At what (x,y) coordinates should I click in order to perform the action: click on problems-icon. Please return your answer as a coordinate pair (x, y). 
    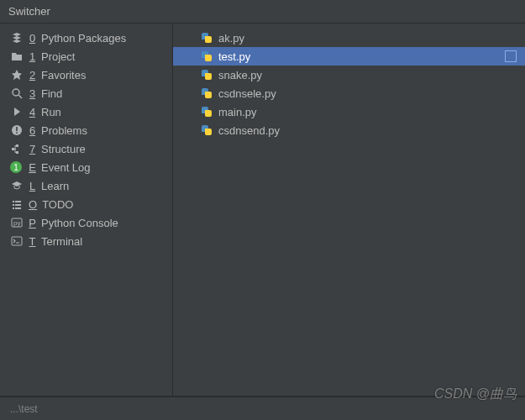
    Looking at the image, I should click on (17, 130).